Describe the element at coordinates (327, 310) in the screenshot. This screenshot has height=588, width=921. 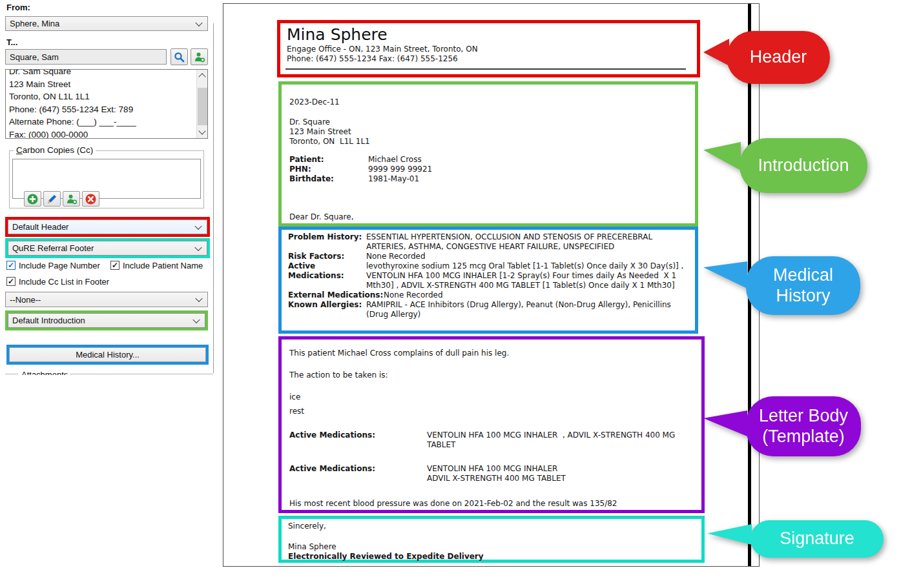
I see `medhx-label: Known Allergies:` at that location.